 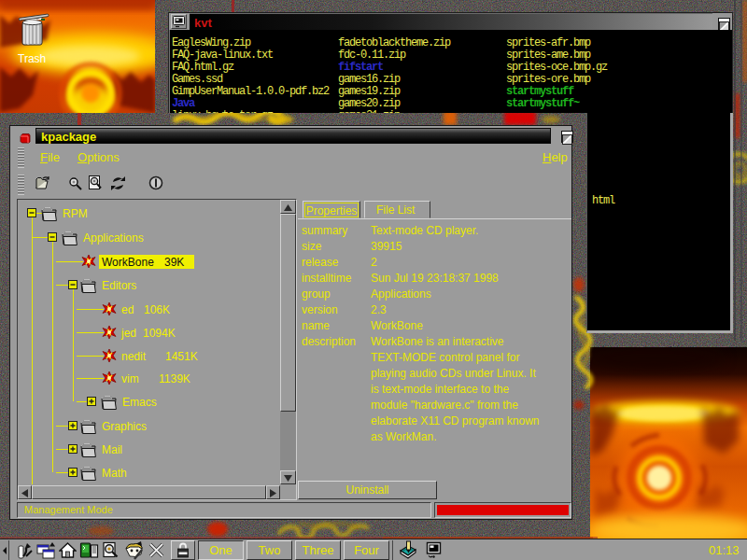 What do you see at coordinates (131, 379) in the screenshot?
I see `svg-text: vim` at bounding box center [131, 379].